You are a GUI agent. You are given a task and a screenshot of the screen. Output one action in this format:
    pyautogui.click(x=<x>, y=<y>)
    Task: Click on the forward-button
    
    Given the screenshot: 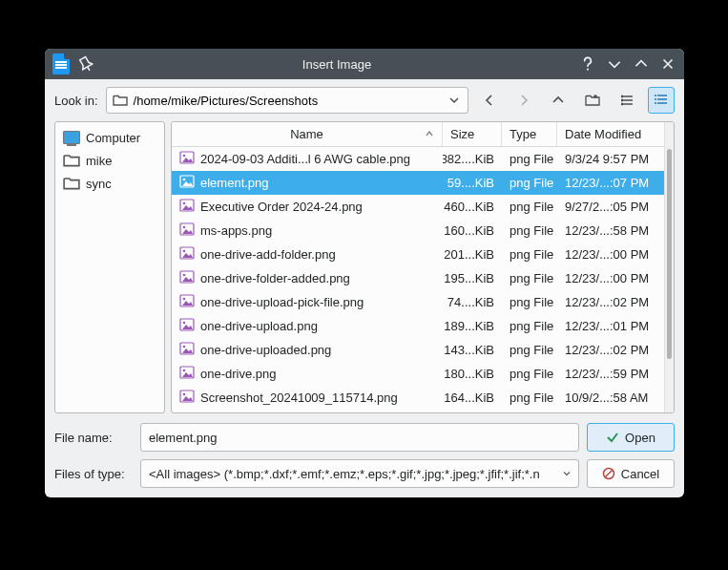 What is the action you would take?
    pyautogui.click(x=524, y=100)
    